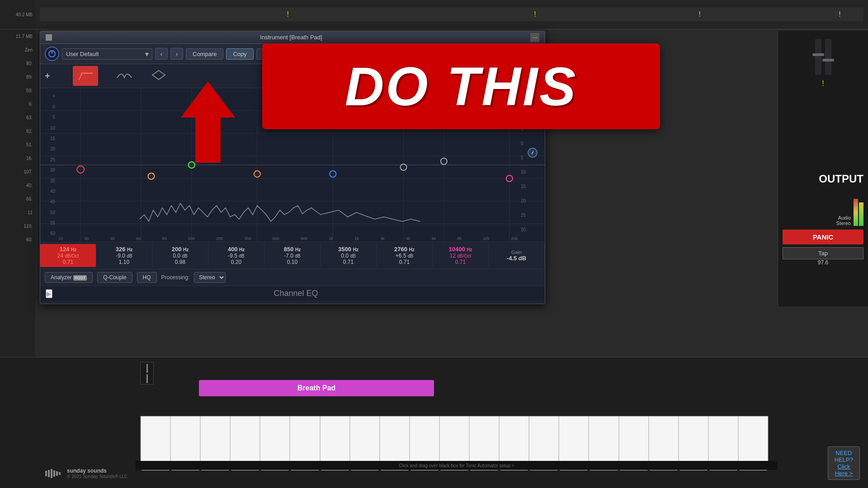 Image resolution: width=868 pixels, height=488 pixels. Describe the element at coordinates (236, 249) in the screenshot. I see `band-4-freq: 400 Hz` at that location.